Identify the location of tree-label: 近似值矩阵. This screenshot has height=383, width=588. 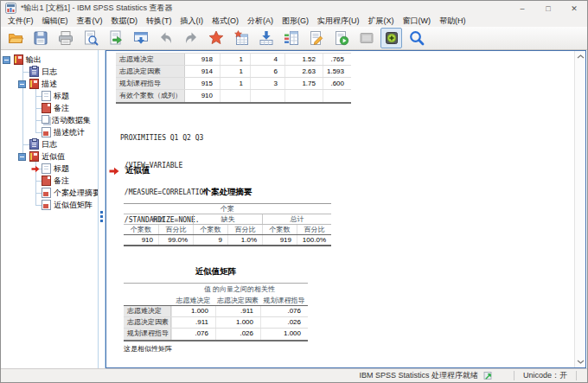
(73, 206).